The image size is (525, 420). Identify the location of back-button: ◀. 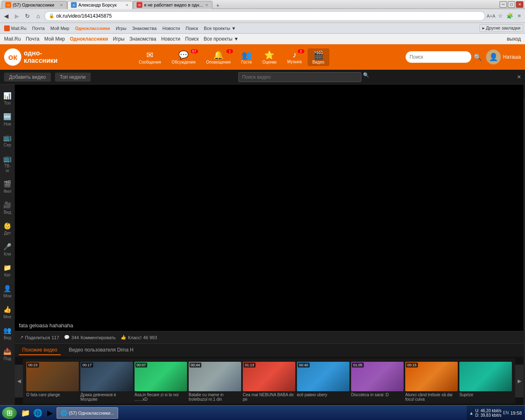
(6, 16).